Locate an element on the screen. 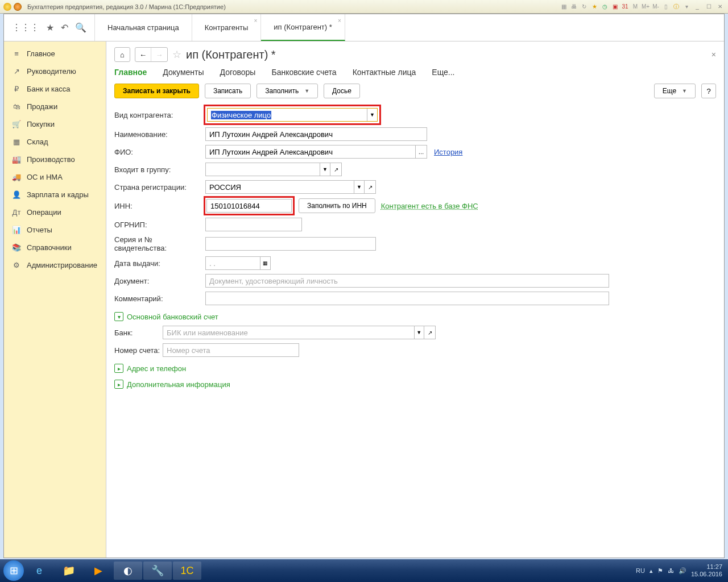  tab-contragents: Контрагенты× is located at coordinates (227, 27).